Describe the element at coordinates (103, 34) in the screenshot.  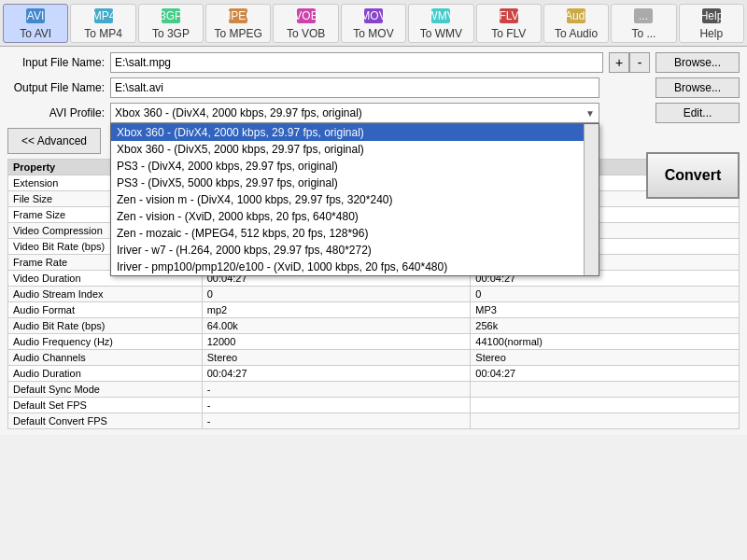
I see `to-mp4-label: To MP4` at that location.